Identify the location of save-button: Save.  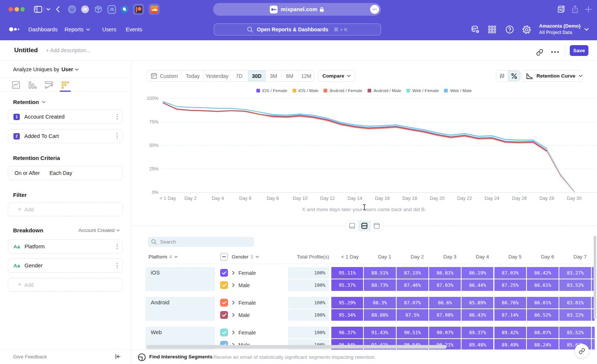
(579, 51).